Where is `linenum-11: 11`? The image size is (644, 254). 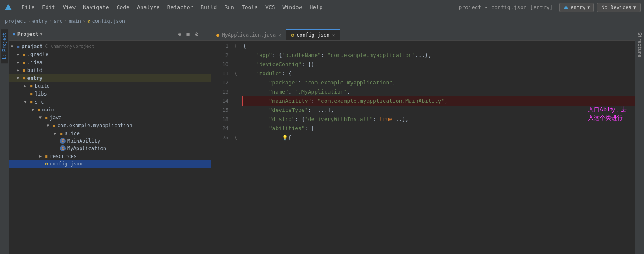
linenum-11: 11 is located at coordinates (225, 74).